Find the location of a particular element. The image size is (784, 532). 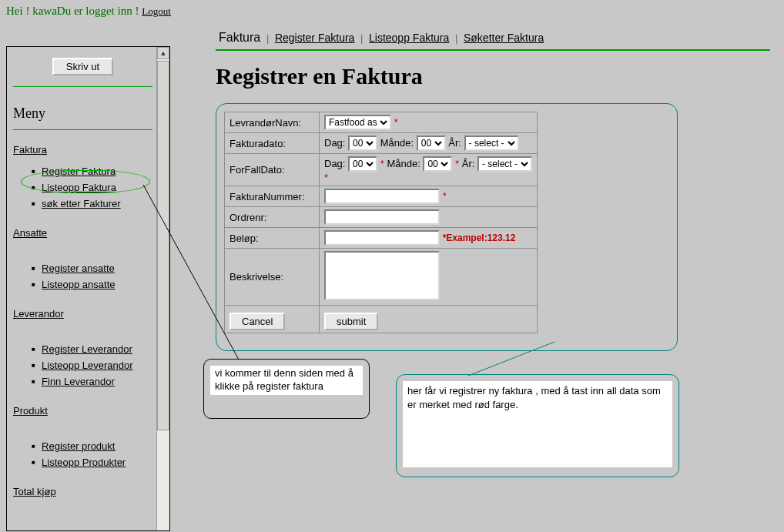

tab-register-faktura: Register Faktura is located at coordinates (314, 38).